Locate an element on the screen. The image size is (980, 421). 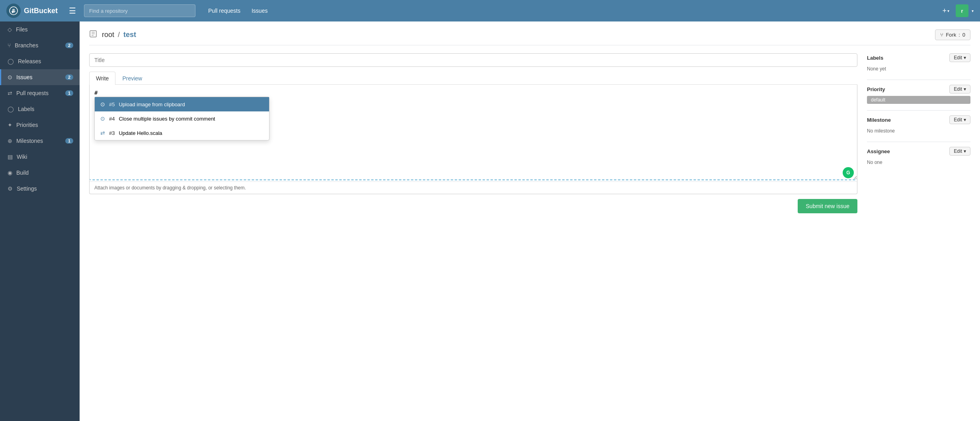
settings-icon: ⚙ is located at coordinates (10, 189).